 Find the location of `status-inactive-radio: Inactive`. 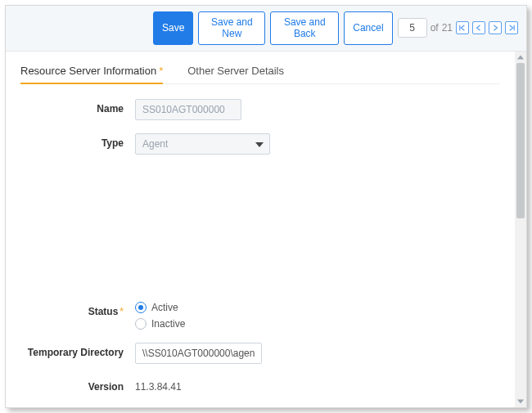

status-inactive-radio: Inactive is located at coordinates (160, 324).